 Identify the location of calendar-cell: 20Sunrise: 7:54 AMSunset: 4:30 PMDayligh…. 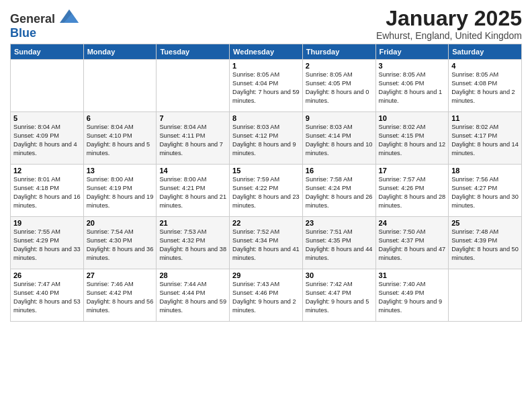
(120, 243).